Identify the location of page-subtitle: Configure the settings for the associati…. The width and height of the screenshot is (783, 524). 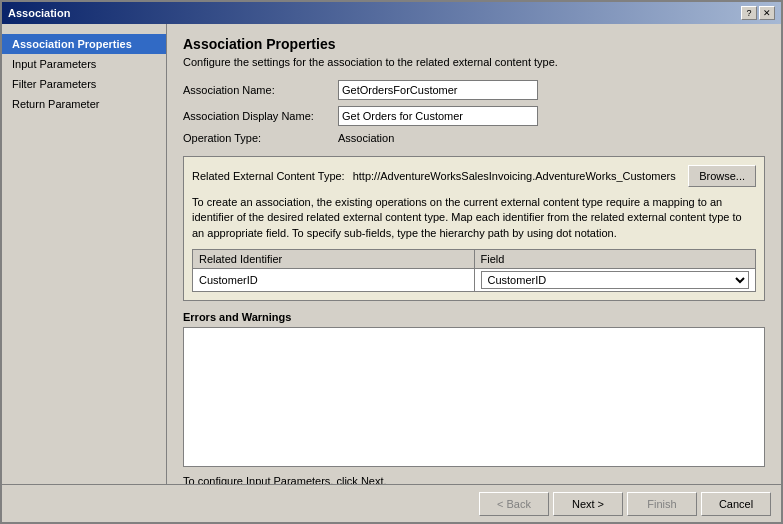
(474, 62).